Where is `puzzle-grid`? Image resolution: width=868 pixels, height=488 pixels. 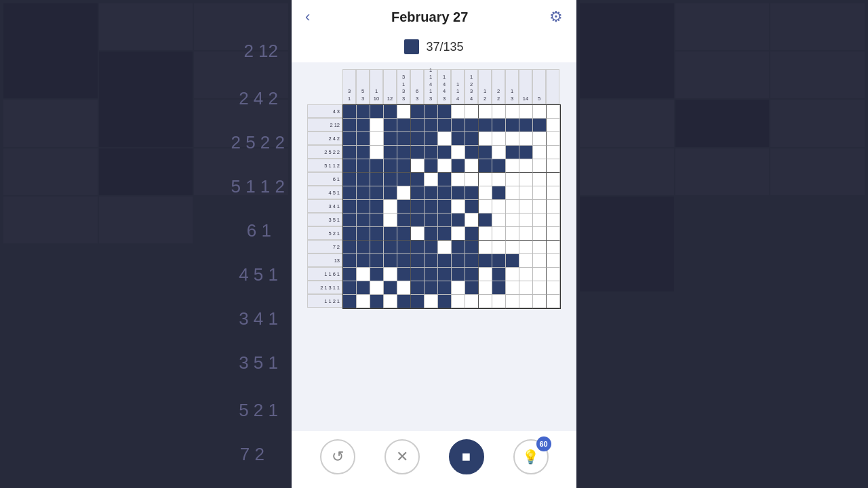
puzzle-grid is located at coordinates (452, 207).